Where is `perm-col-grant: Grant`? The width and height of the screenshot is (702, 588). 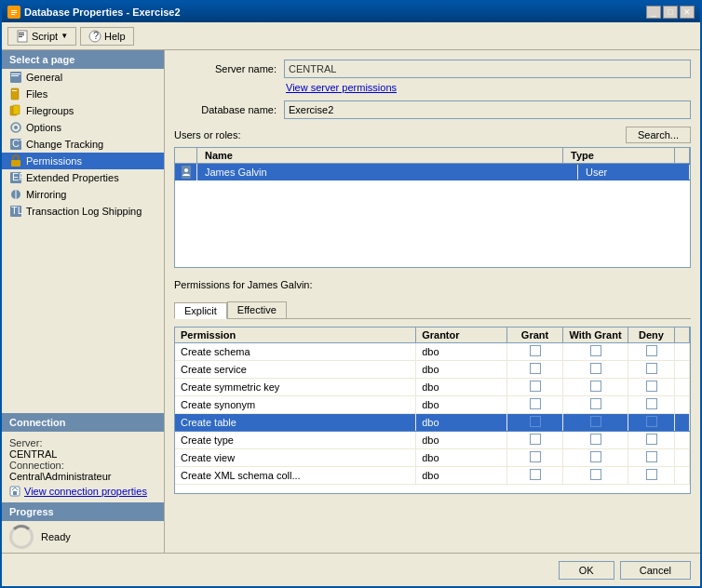 perm-col-grant: Grant is located at coordinates (535, 335).